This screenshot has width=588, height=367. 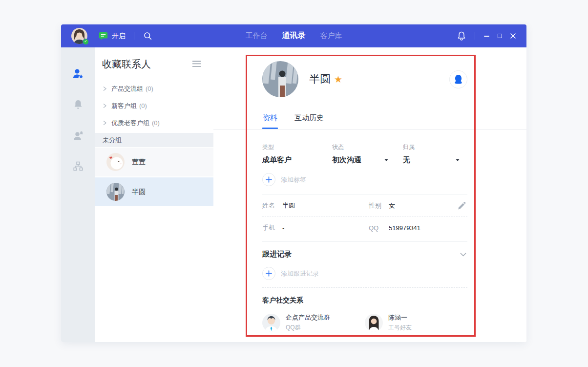 I want to click on search-button, so click(x=147, y=36).